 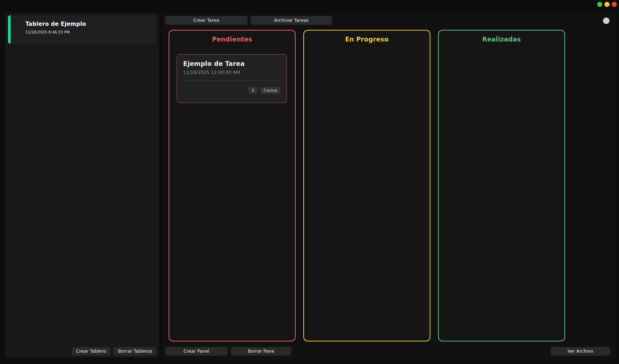 I want to click on task-title: Ejemplo de Tarea, so click(x=232, y=64).